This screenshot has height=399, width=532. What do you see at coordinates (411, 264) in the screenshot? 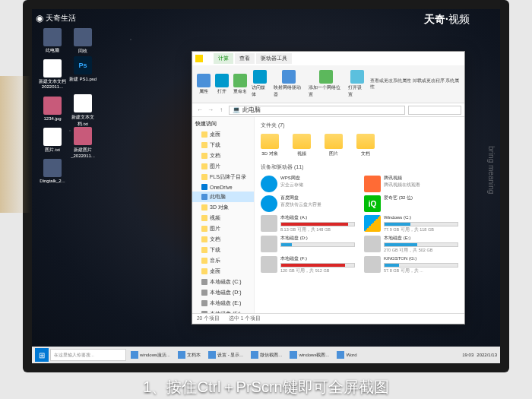
I see `drive-item-9: KINGSTON (G:)57.8 GB 可用，共 ...` at bounding box center [411, 264].